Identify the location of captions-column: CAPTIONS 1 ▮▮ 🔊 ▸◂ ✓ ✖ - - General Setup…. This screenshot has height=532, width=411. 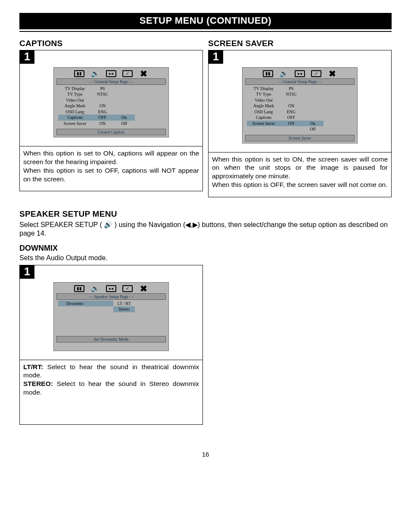
(111, 117).